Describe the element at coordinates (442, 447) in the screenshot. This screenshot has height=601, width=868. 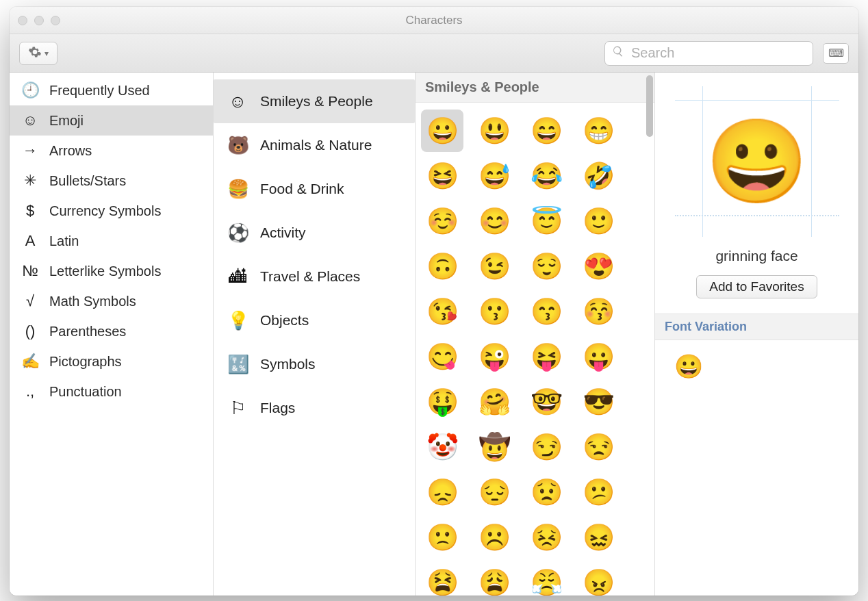
I see `emoji-cell: 🤡` at that location.